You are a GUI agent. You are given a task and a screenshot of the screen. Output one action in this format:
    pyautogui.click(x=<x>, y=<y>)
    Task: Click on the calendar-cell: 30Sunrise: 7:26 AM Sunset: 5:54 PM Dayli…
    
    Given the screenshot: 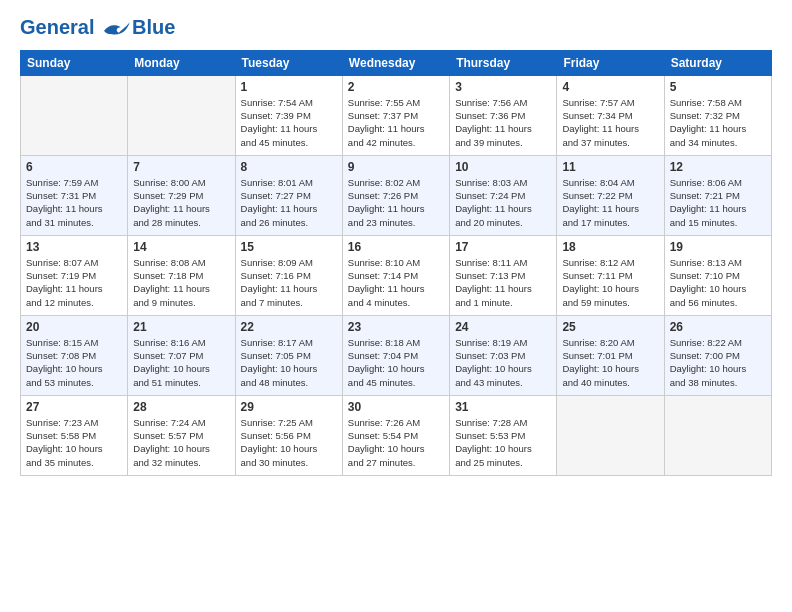 What is the action you would take?
    pyautogui.click(x=396, y=435)
    